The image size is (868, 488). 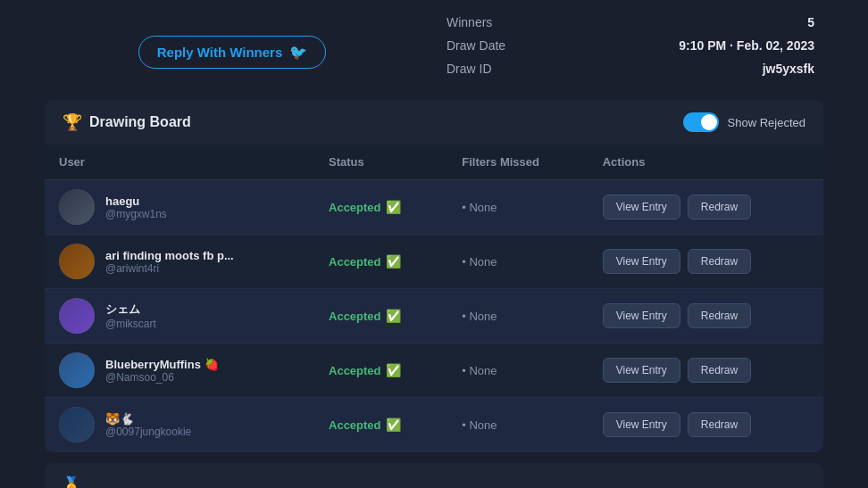 What do you see at coordinates (232, 43) in the screenshot?
I see `left-panel: Reply With Winners 🐦` at bounding box center [232, 43].